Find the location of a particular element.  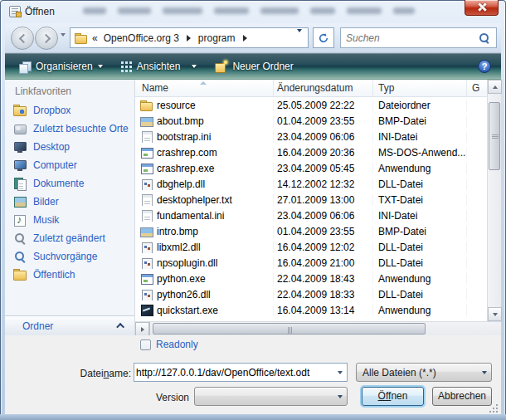

file-date: 16.04.2009 13:14 is located at coordinates (324, 310).